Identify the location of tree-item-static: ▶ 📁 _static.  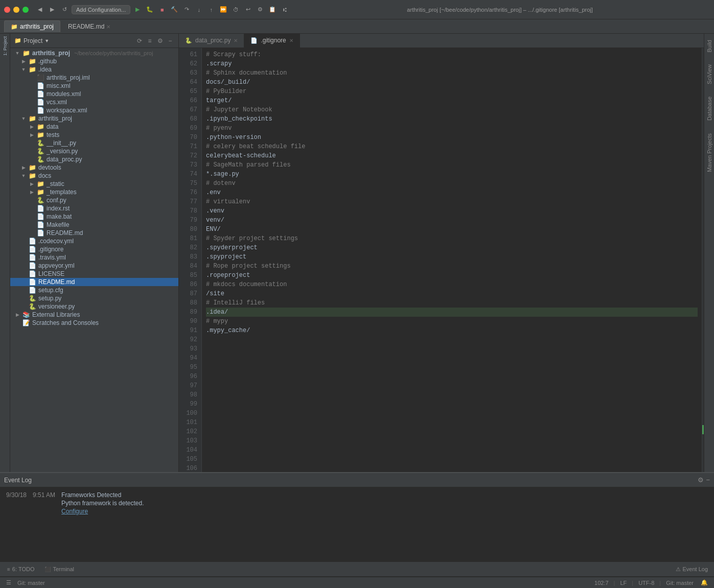
(94, 184).